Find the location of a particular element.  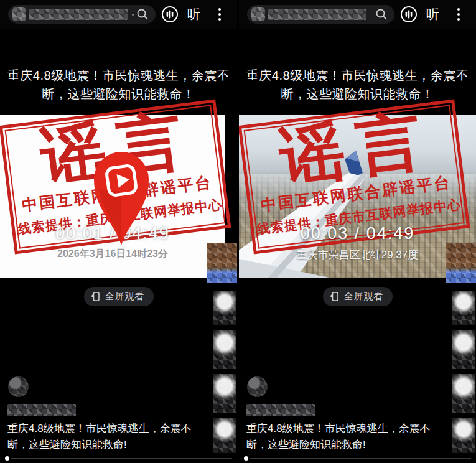

video-overlay-caption: 重庆市荣昌区北纬29.37度 is located at coordinates (357, 255).